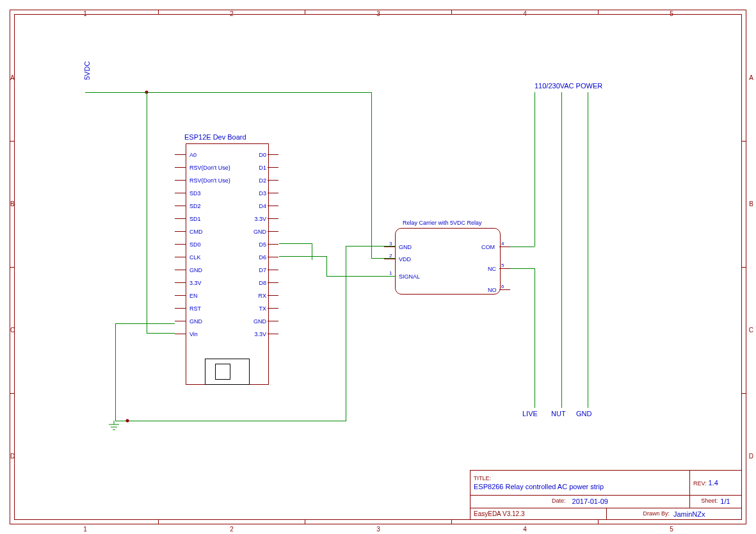  What do you see at coordinates (195, 309) in the screenshot?
I see `esp-left-pin-12: RST` at bounding box center [195, 309].